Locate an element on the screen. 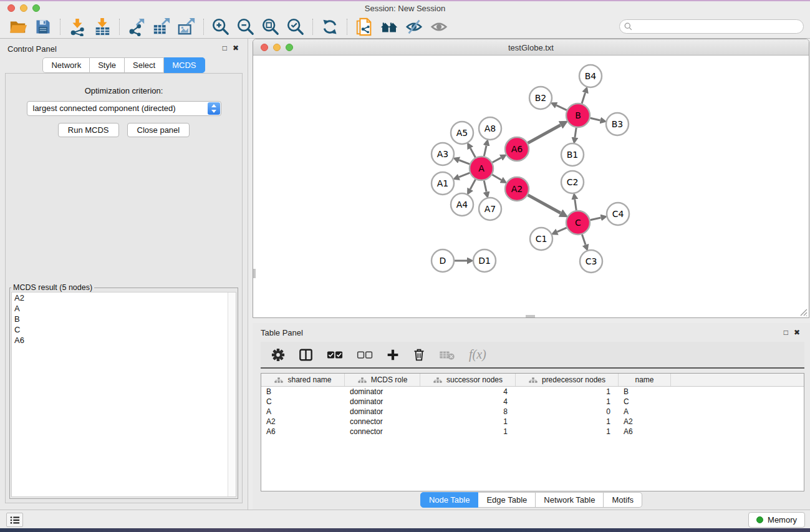  graph-edge-A2-C is located at coordinates (544, 205).